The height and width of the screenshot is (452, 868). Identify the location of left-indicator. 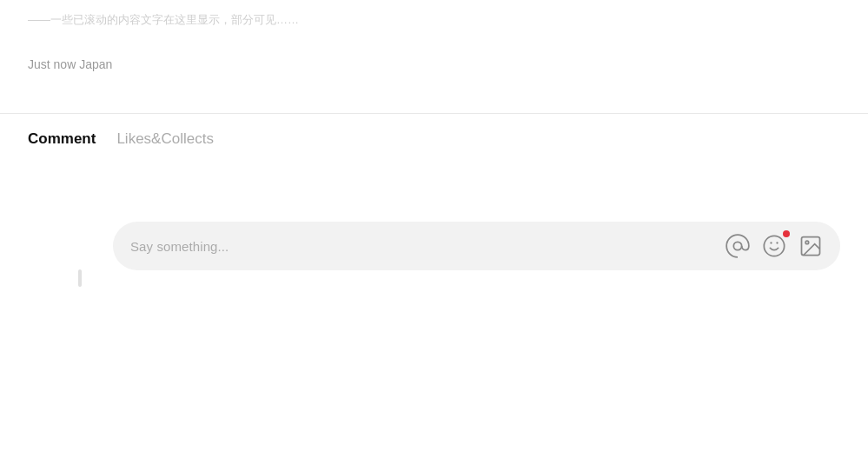
(80, 278).